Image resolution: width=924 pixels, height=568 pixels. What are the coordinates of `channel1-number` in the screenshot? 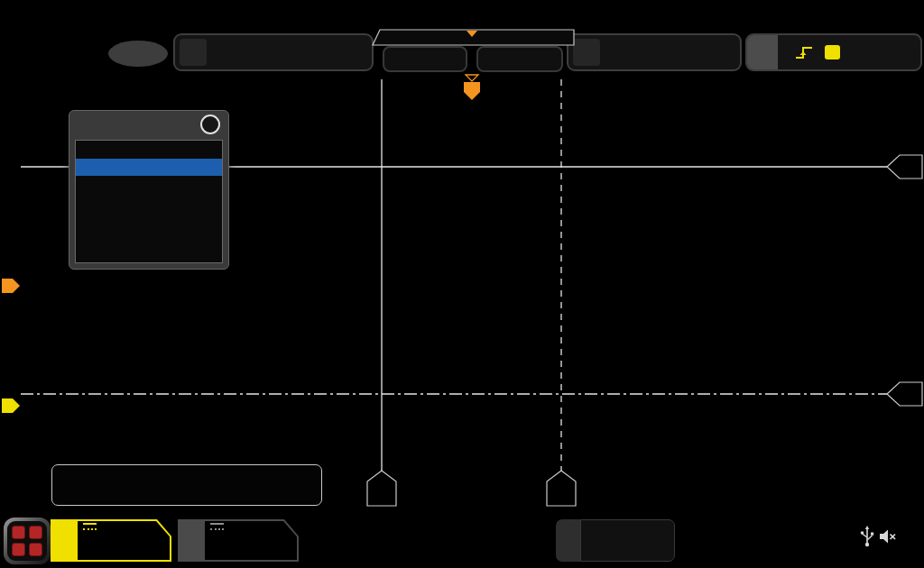 It's located at (65, 541).